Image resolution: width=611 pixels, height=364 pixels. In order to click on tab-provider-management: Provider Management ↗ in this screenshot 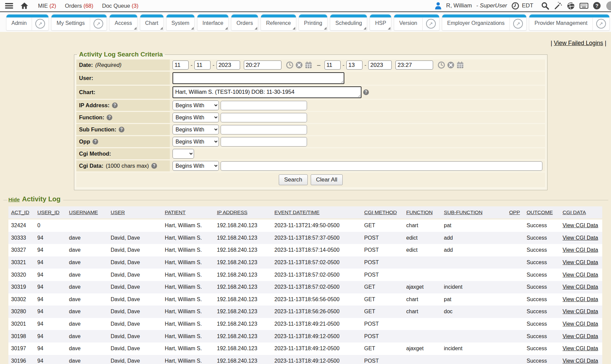, I will do `click(569, 23)`.